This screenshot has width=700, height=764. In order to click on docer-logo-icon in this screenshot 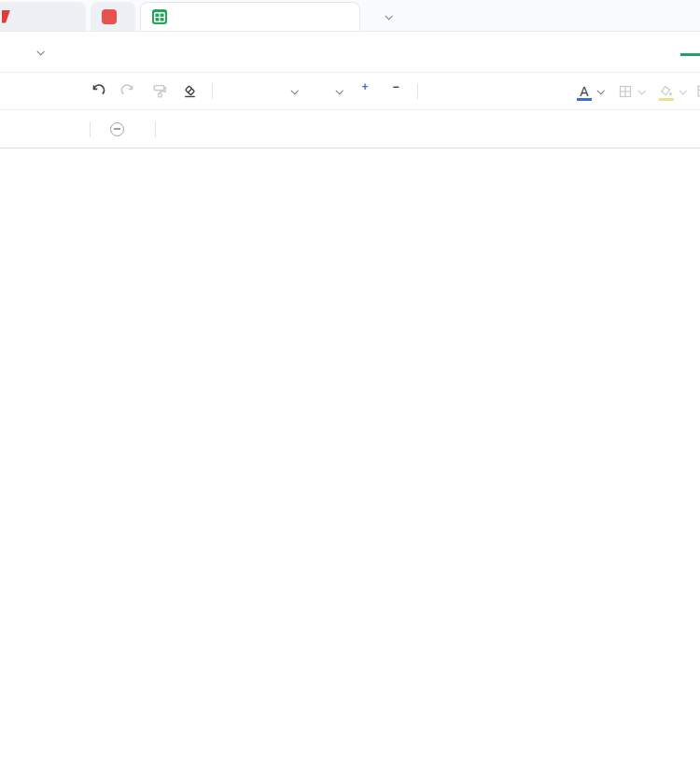, I will do `click(109, 17)`.